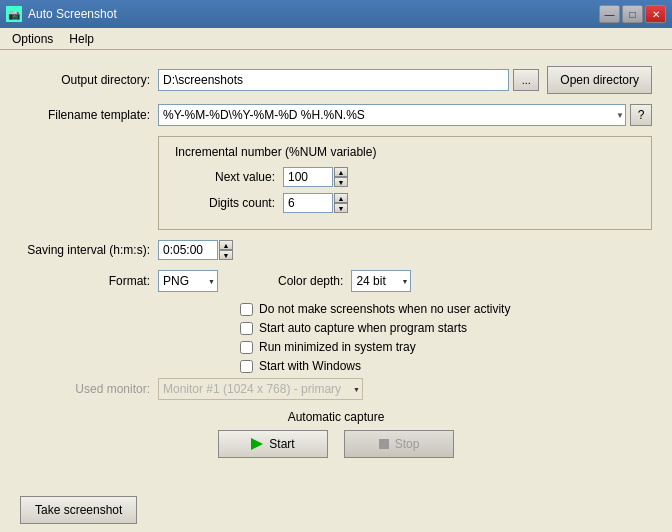 Image resolution: width=672 pixels, height=532 pixels. What do you see at coordinates (336, 250) in the screenshot?
I see `saving-interval-row: Saving interval (h:m:s): ▲ ▼` at bounding box center [336, 250].